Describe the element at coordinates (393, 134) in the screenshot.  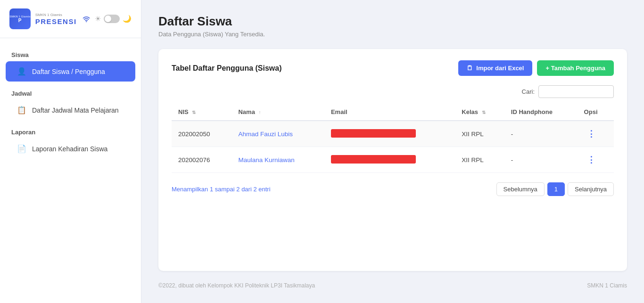
I see `table-row: 202002050 Ahmad Fauzi Lubis XII RPL - ⋮` at that location.